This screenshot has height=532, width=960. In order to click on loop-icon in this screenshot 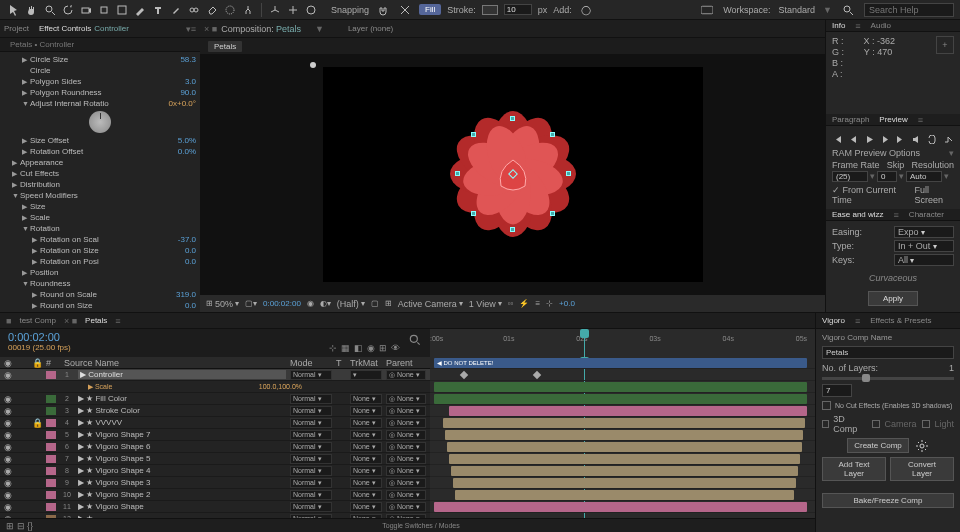, I will do `click(933, 139)`.